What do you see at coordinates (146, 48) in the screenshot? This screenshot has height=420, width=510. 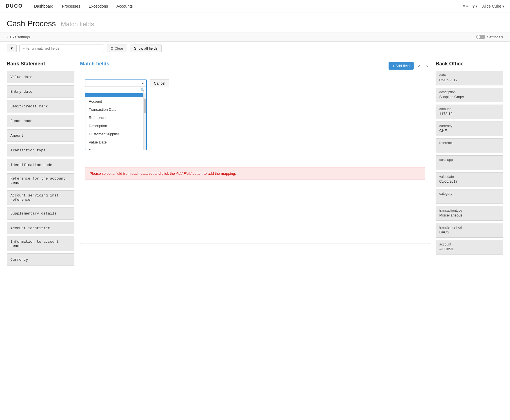 I see `show-all-fields-btn: Show all fields` at bounding box center [146, 48].